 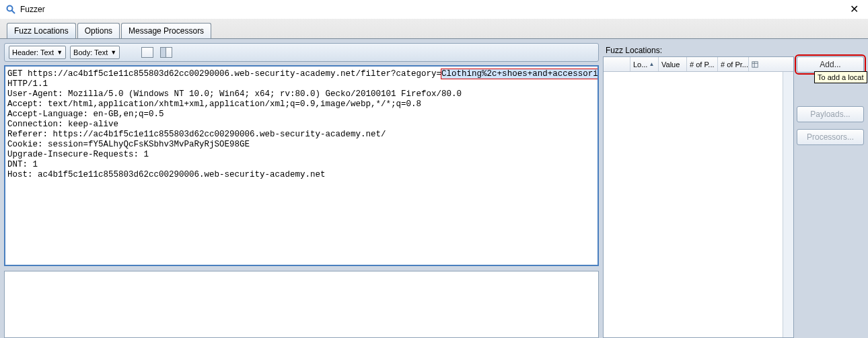 I want to click on request-text-pre: GET https://ac4b1f5c1e11c855803d62cc0029…, so click(x=225, y=74).